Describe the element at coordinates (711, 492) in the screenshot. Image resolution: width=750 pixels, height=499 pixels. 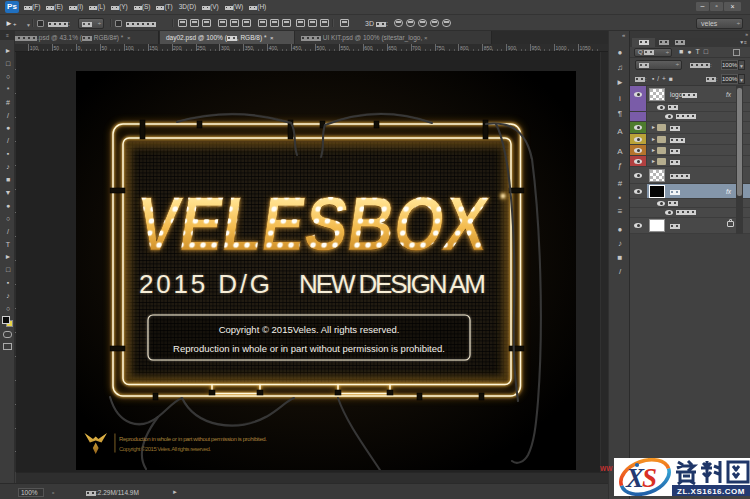
I see `svg-text: ZL.XS1616.COM` at that location.